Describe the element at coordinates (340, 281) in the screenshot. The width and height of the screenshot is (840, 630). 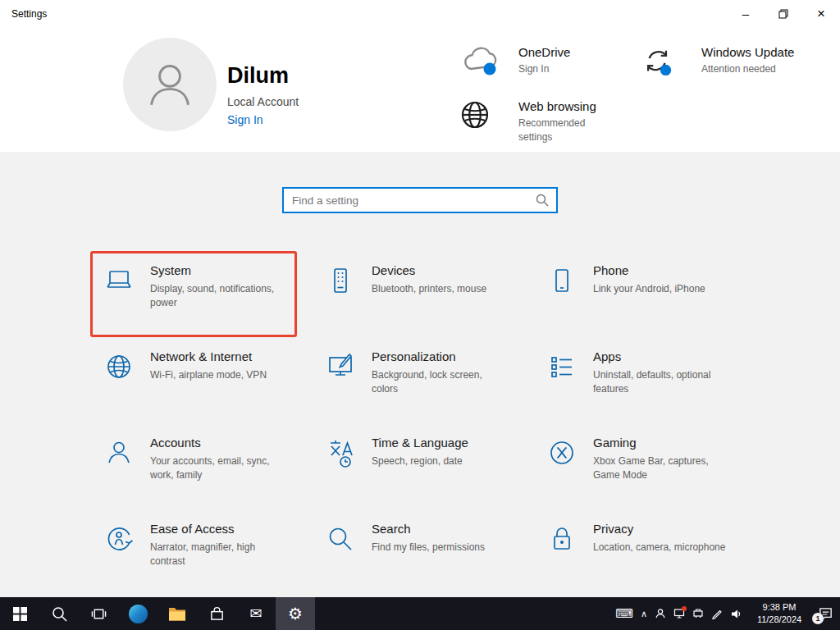
I see `devices-icon` at that location.